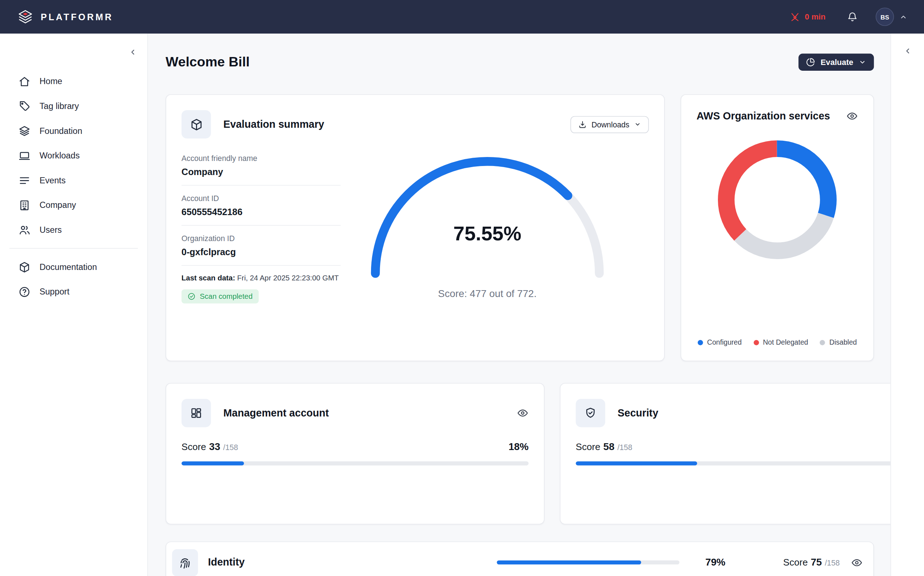 This screenshot has height=576, width=924. What do you see at coordinates (59, 106) in the screenshot?
I see `sidebar-item-label: Tag library` at bounding box center [59, 106].